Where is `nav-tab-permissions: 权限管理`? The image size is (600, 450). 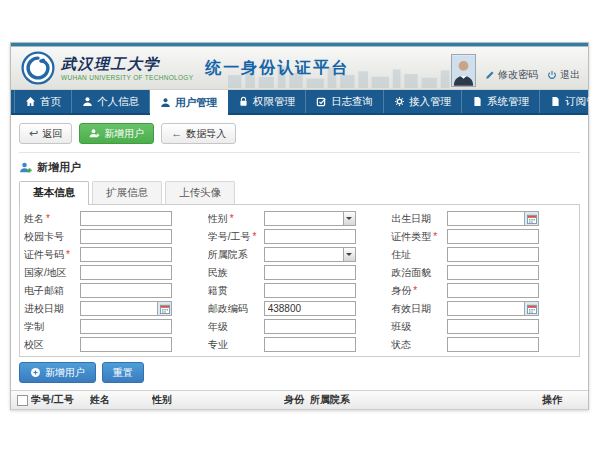 nav-tab-permissions: 权限管理 is located at coordinates (267, 102).